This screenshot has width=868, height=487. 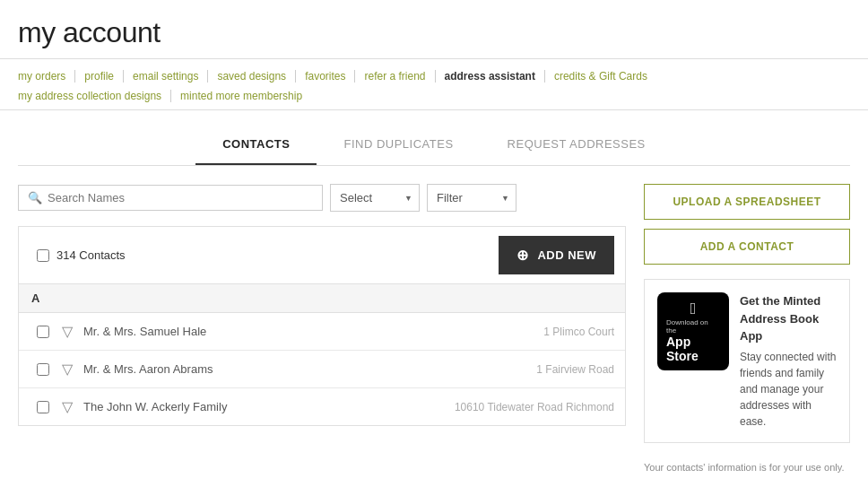 I want to click on contact-address-3: 10610 Tidewater Road Richmond, so click(x=534, y=407).